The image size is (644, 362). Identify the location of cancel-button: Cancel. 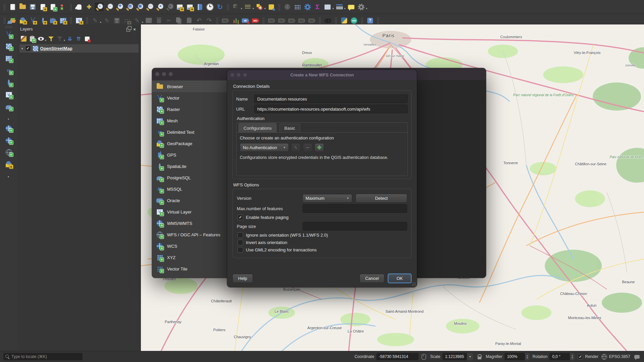
(372, 278).